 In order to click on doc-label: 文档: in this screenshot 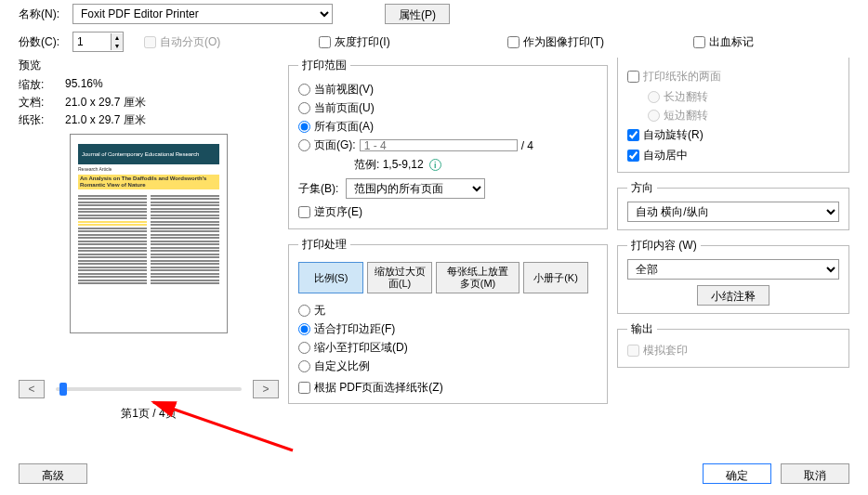, I will do `click(42, 102)`.